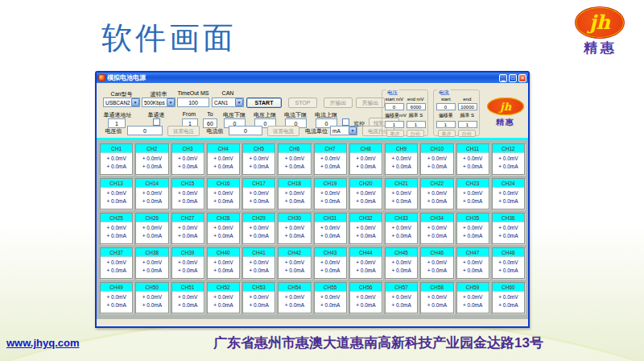 The image size is (644, 361). Describe the element at coordinates (467, 134) in the screenshot. I see `current-auto-button: 自动` at that location.